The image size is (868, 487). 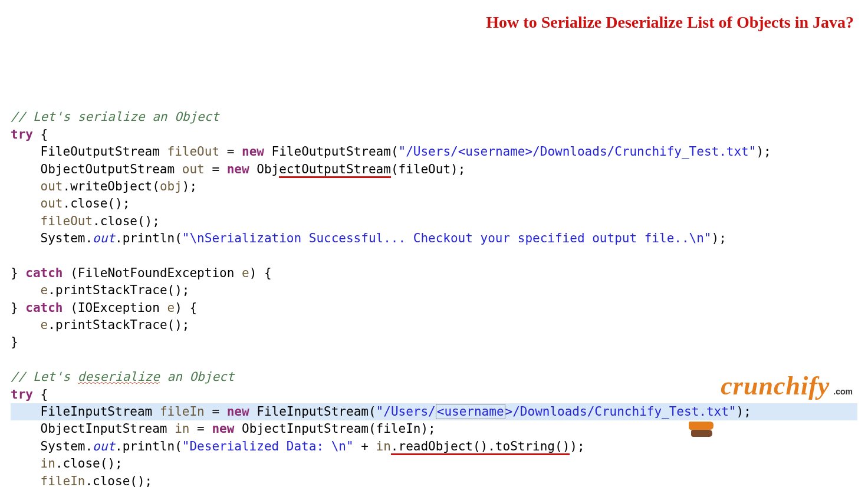 I want to click on type-fos: FileOutputStream, so click(x=100, y=152).